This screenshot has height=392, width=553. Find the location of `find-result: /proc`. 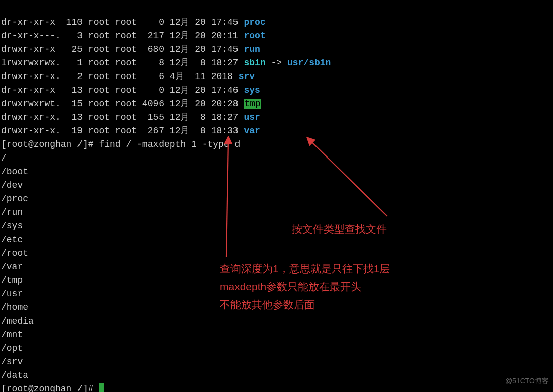

find-result: /proc is located at coordinates (277, 199).